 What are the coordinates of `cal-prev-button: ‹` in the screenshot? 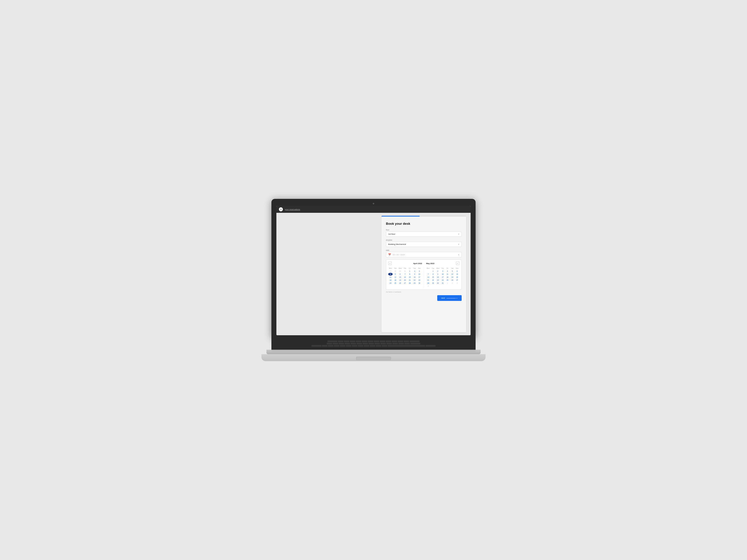 It's located at (390, 263).